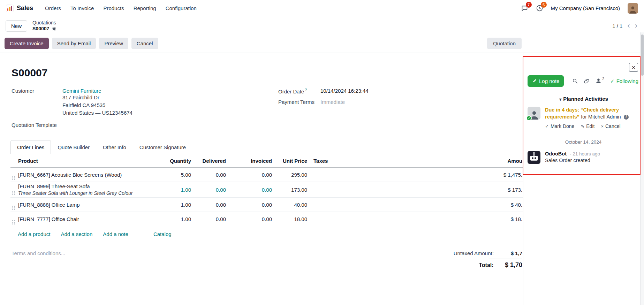 The width and height of the screenshot is (644, 305). What do you see at coordinates (634, 68) in the screenshot?
I see `close-icon: ×` at bounding box center [634, 68].